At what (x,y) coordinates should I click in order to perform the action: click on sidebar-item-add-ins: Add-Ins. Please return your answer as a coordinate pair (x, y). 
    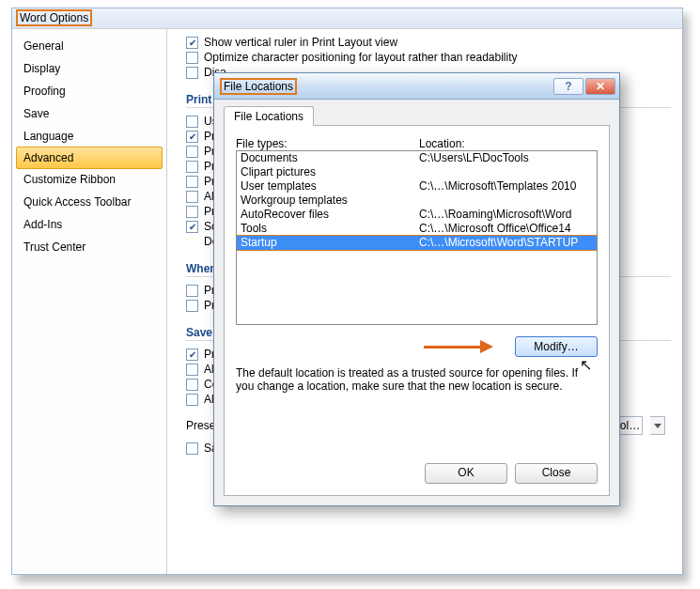
    Looking at the image, I should click on (89, 225).